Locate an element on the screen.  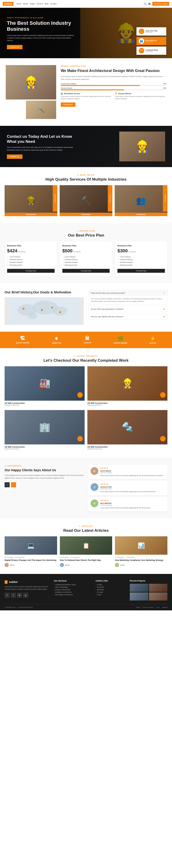
testimonials-next-button: › is located at coordinates (13, 485).